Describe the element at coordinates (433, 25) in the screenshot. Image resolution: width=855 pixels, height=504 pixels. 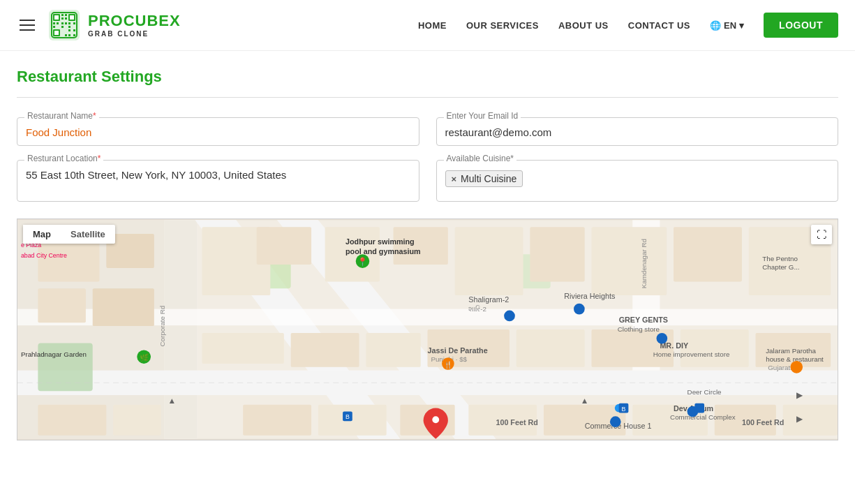
I see `nav-home: HOME` at that location.